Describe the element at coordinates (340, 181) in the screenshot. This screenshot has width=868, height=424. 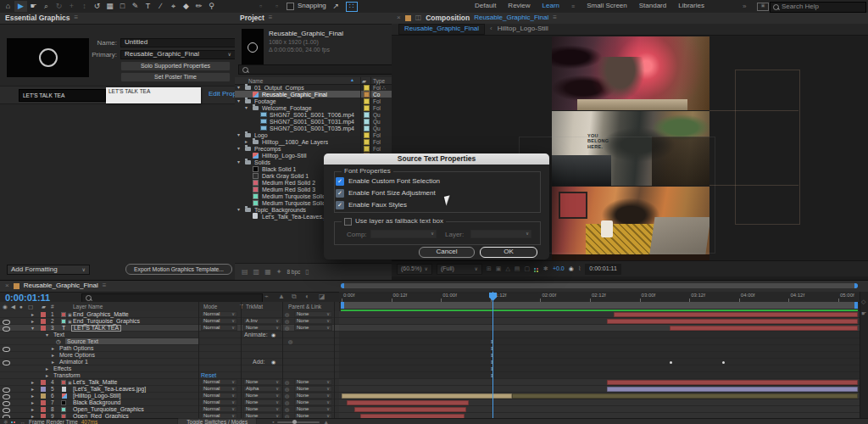
I see `checkbox: ✓` at that location.